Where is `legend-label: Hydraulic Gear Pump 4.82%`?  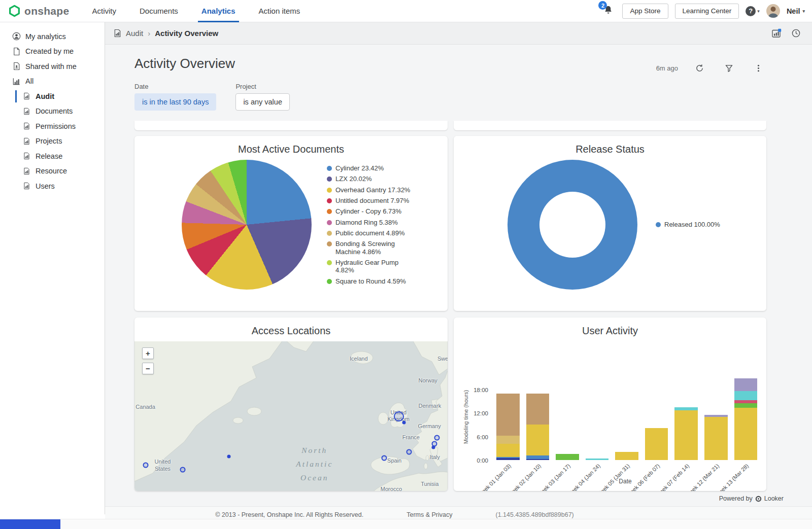
legend-label: Hydraulic Gear Pump 4.82% is located at coordinates (374, 267).